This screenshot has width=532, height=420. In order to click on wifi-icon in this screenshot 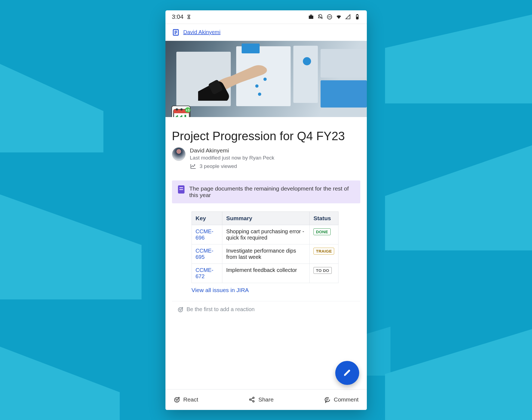, I will do `click(339, 17)`.